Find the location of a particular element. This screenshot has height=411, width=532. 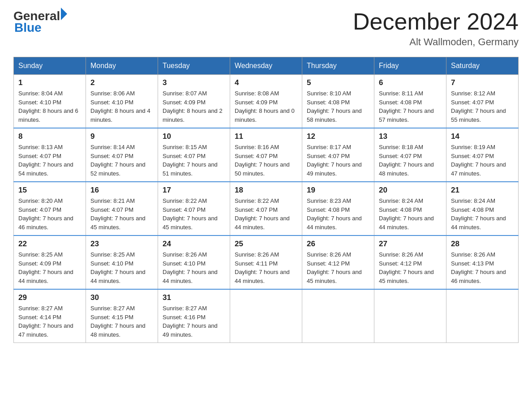

day-info: Sunrise: 8:17 AMSunset: 4:07 PMDaylight:… is located at coordinates (334, 160).